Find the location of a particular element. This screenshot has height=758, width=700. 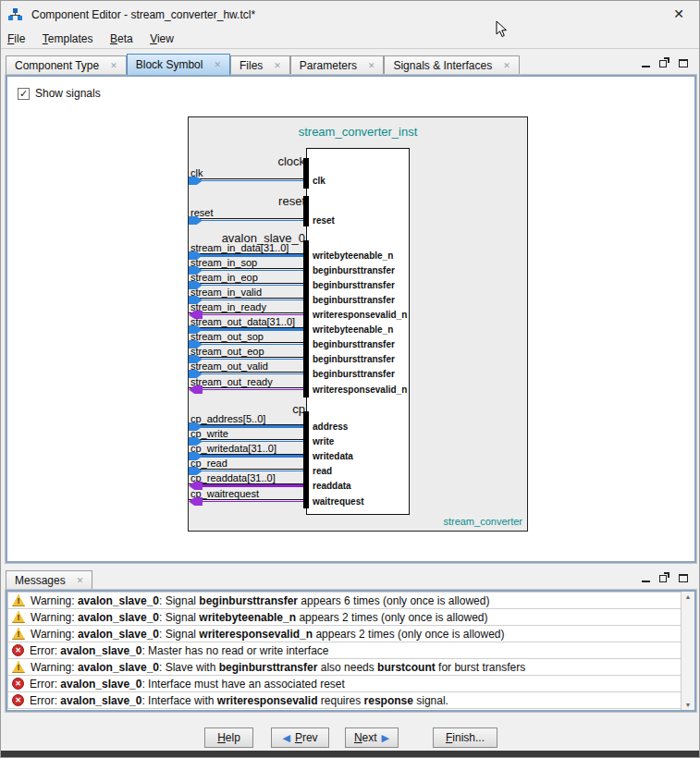

message-row: ✕ Error: avalon_slave_0: Interface with … is located at coordinates (345, 701).